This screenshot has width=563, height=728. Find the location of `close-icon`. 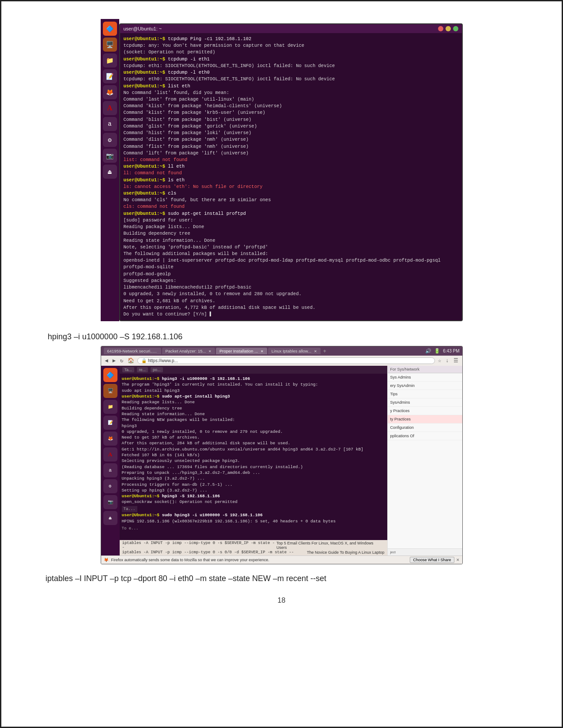

close-icon is located at coordinates (441, 29).